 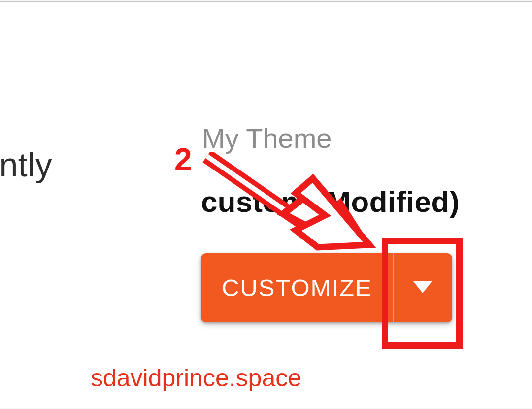 What do you see at coordinates (423, 288) in the screenshot?
I see `caret-down-icon` at bounding box center [423, 288].